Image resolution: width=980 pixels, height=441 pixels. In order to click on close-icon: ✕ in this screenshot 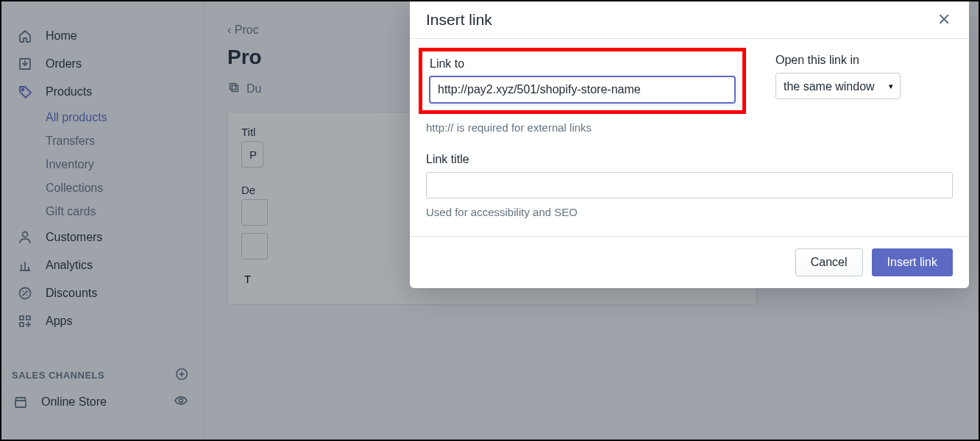, I will do `click(944, 20)`.